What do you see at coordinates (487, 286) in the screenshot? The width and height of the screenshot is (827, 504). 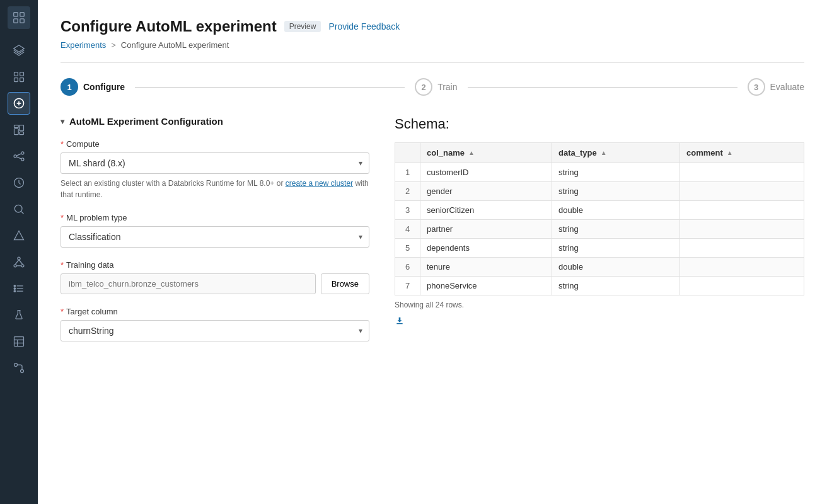 I see `row-col-name: phoneService` at bounding box center [487, 286].